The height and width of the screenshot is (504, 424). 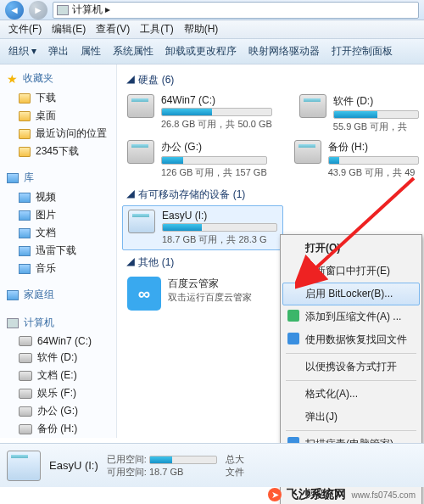 What do you see at coordinates (223, 283) in the screenshot?
I see `app-name: 百度云管家` at bounding box center [223, 283].